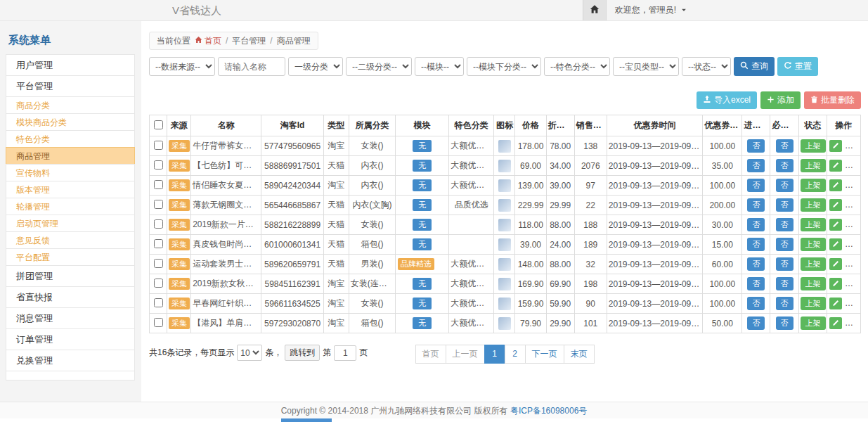 The height and width of the screenshot is (422, 868). What do you see at coordinates (70, 173) in the screenshot?
I see `sidebar-item: 宣传物料` at bounding box center [70, 173].